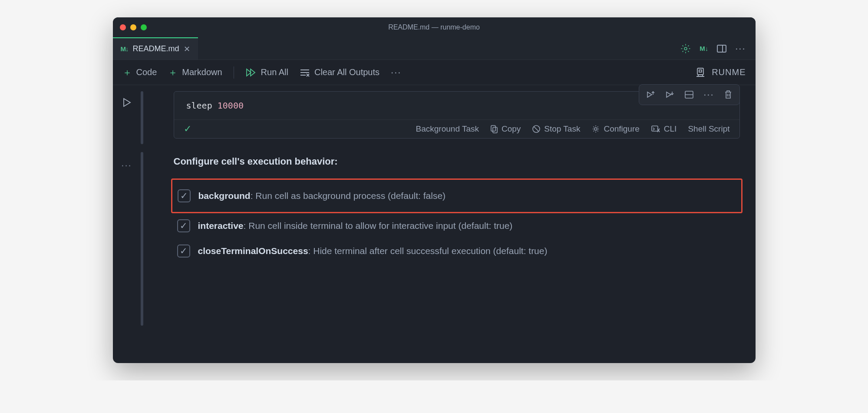  What do you see at coordinates (689, 95) in the screenshot?
I see `split-cell-icon` at bounding box center [689, 95].